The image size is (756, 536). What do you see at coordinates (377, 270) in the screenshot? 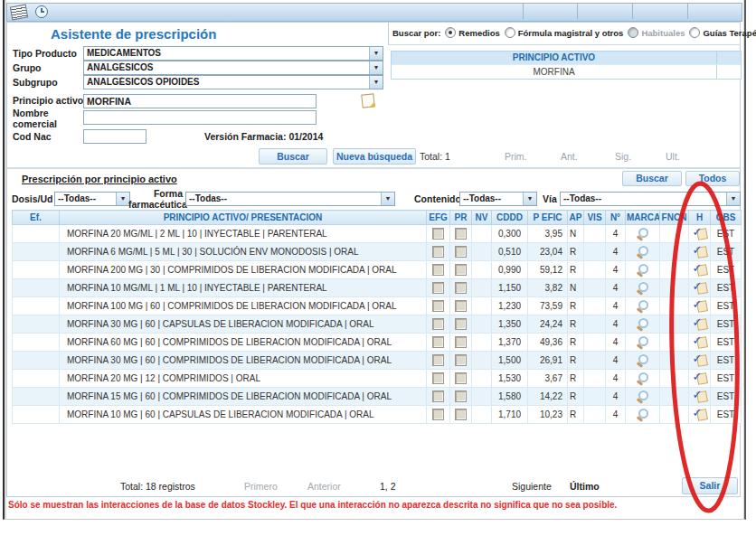
I see `table-row: MORFINA 200 MG | 30 | COMPRIMIDOS DE LIB…` at bounding box center [377, 270].